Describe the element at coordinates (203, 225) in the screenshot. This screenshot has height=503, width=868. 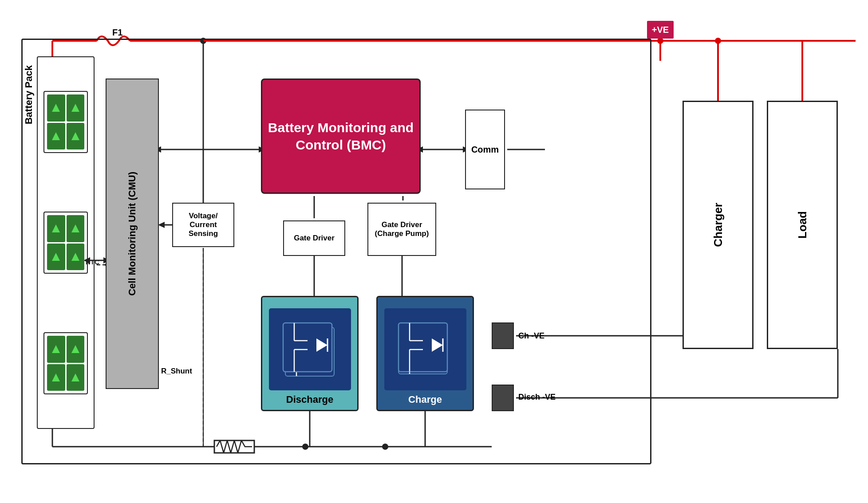
I see `voltage-current-sensing-box: Voltage/ Current Sensing` at that location.